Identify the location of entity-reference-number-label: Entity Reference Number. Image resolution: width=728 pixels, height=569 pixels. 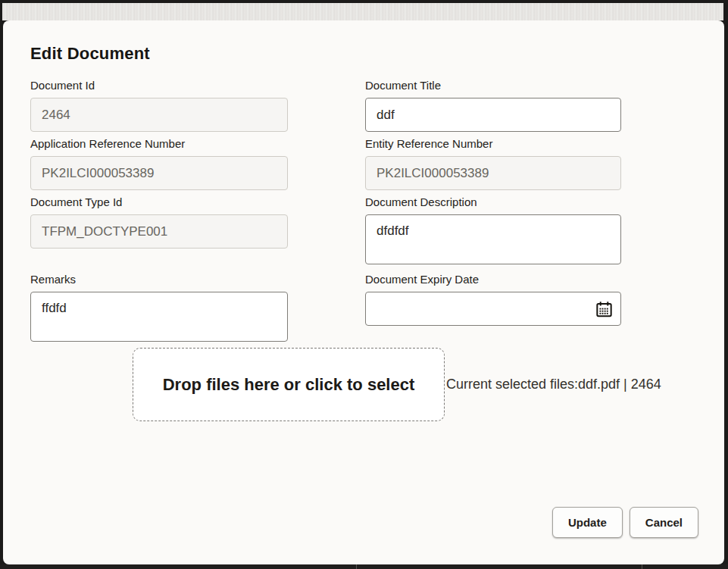
(493, 144).